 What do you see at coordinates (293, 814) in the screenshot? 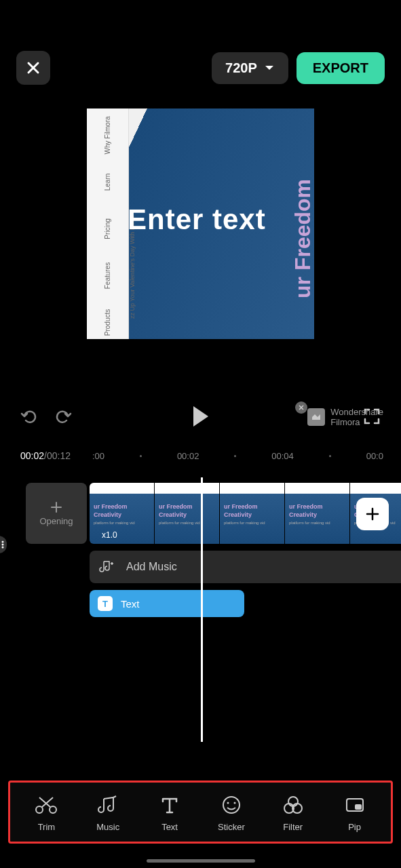
I see `filter-tool: Filter` at bounding box center [293, 814].